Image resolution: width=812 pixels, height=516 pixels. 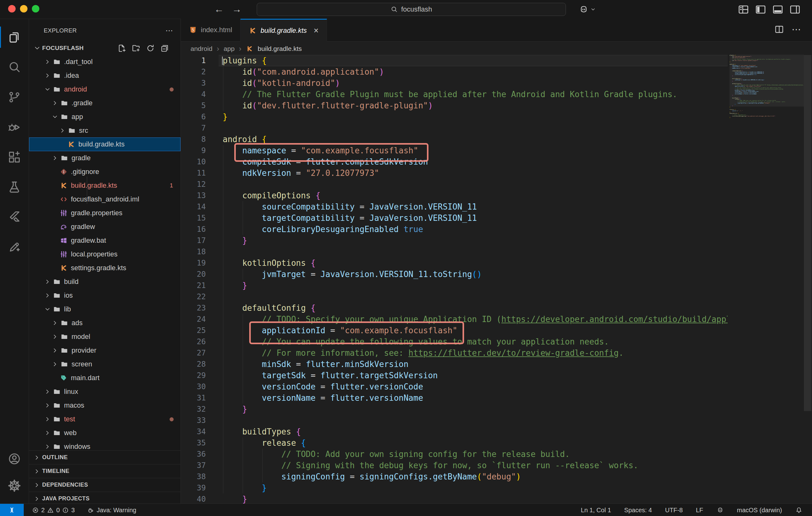 I want to click on tree-item-label: .idea, so click(x=71, y=76).